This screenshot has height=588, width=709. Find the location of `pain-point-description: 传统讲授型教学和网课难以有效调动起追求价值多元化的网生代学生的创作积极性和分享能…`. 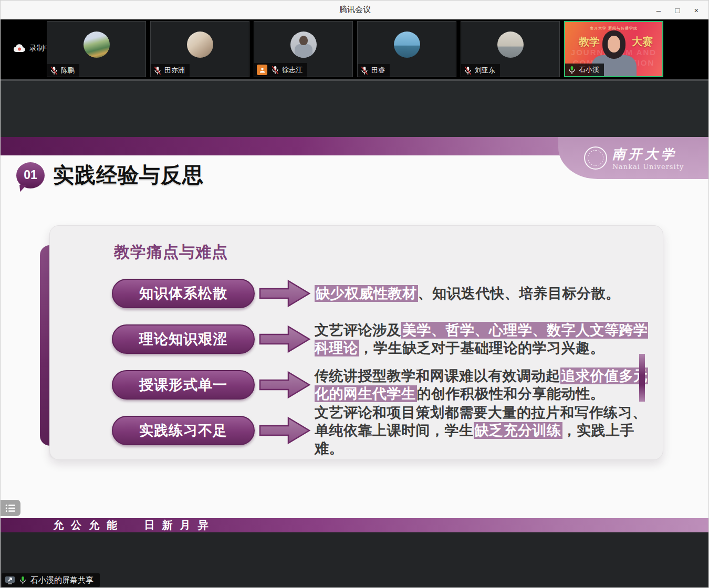

pain-point-description: 传统讲授型教学和网课难以有效调动起追求价值多元化的网生代学生的创作积极性和分享能… is located at coordinates (482, 385).